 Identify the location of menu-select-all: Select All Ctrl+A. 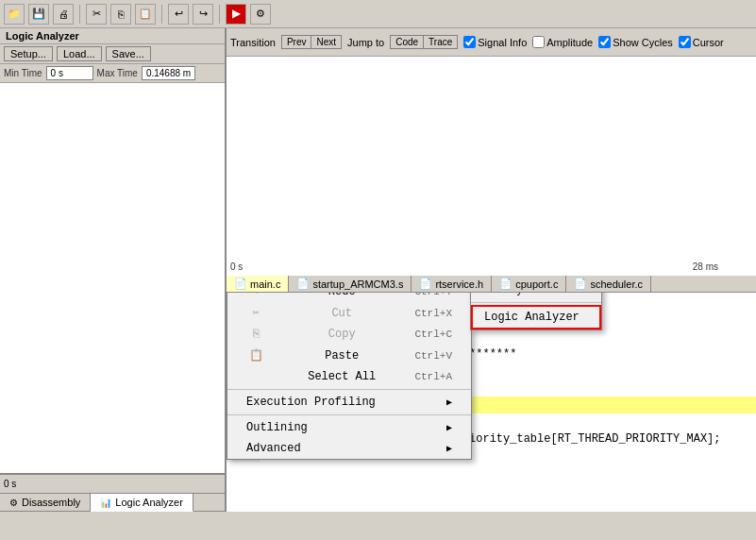
(349, 377).